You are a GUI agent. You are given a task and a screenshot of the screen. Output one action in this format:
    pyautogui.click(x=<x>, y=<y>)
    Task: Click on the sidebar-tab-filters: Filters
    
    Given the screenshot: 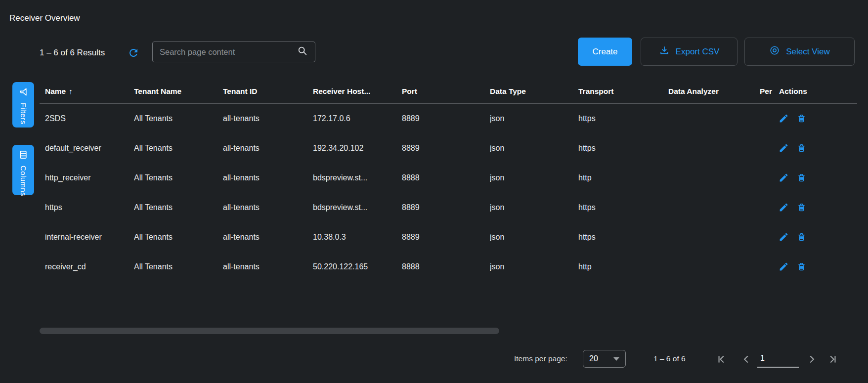 What is the action you would take?
    pyautogui.click(x=23, y=105)
    